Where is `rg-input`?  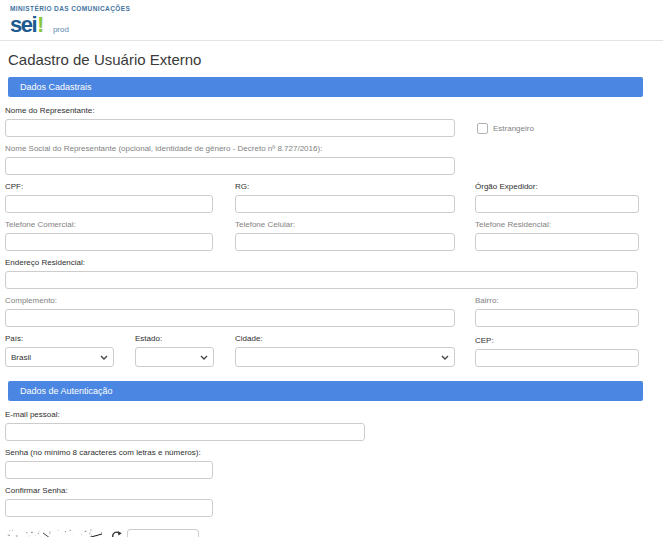 rg-input is located at coordinates (345, 204).